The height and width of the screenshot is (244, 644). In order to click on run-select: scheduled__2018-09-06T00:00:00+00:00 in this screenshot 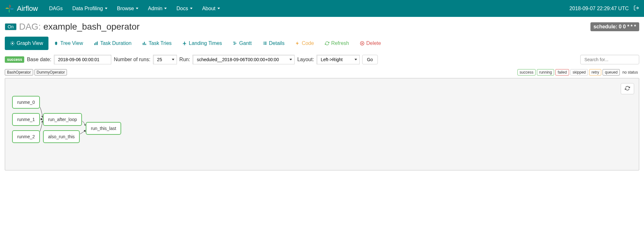, I will do `click(244, 60)`.